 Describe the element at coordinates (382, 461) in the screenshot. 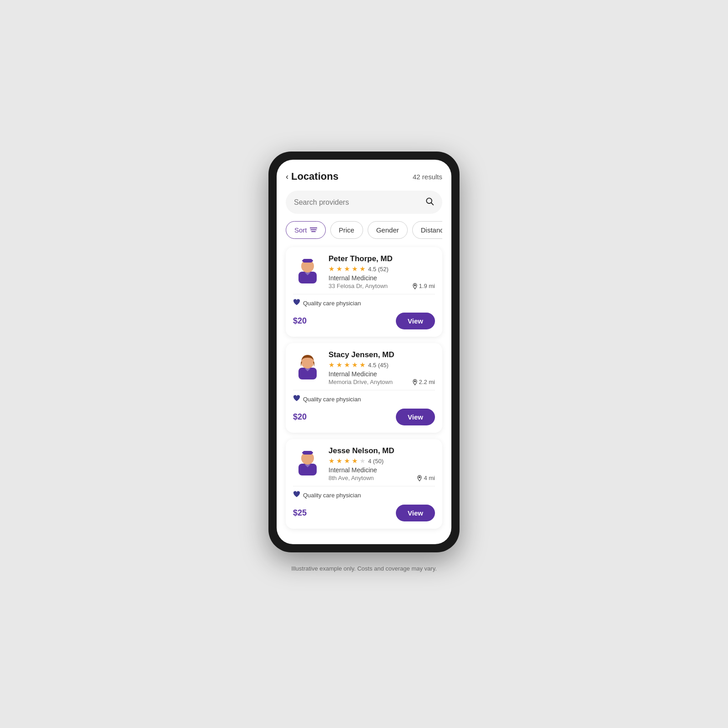

I see `stars-row: ★★★★★ 4 (50)` at that location.